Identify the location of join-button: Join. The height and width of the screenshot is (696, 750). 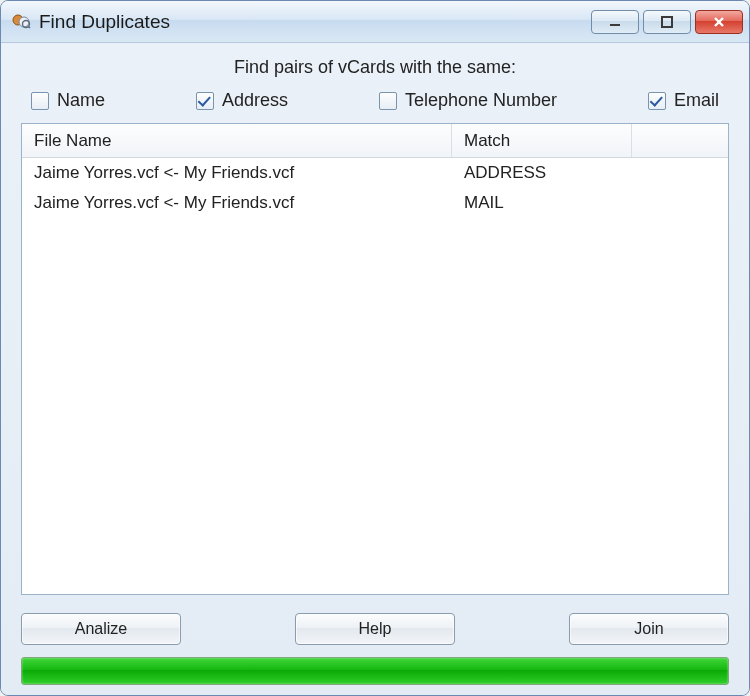
(649, 629).